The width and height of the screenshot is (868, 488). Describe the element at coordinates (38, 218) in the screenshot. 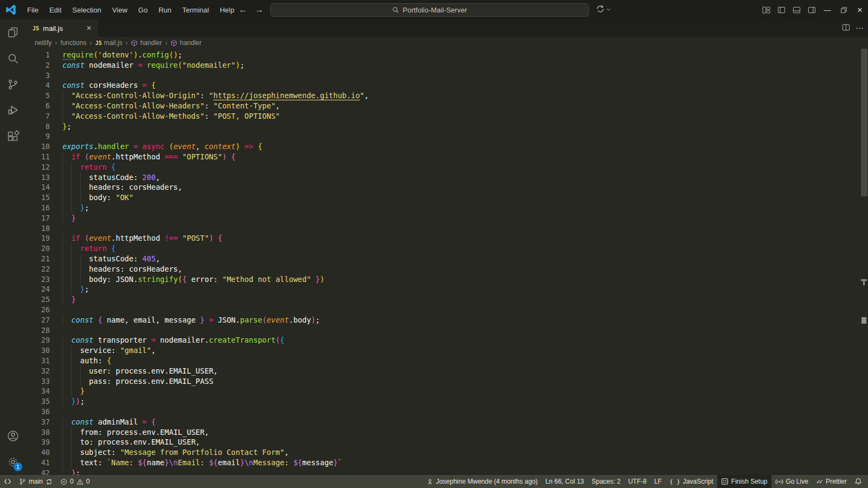

I see `line-number: 17` at that location.